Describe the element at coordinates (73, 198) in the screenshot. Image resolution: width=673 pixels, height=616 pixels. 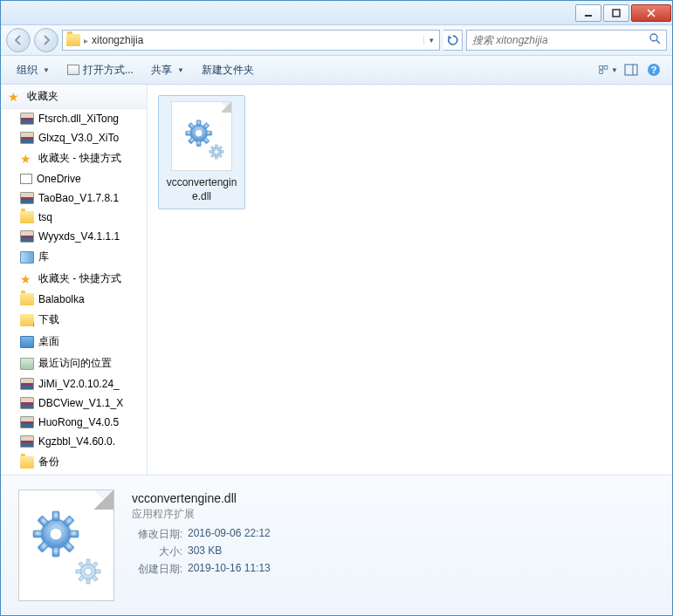
I see `sidebar-item: TaoBao_V1.7.8.1` at that location.